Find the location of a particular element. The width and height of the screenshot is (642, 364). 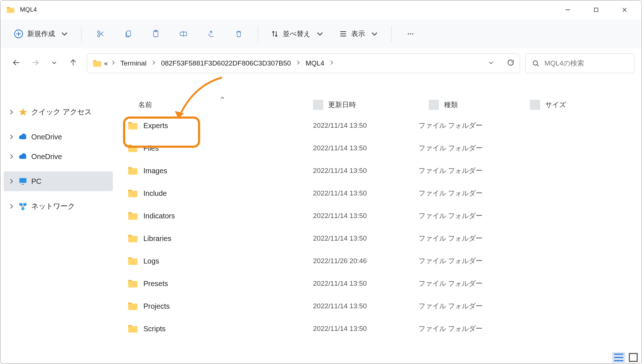

folder-row: Include2022/11/14 13:50ファイル フォルダー is located at coordinates (379, 193).